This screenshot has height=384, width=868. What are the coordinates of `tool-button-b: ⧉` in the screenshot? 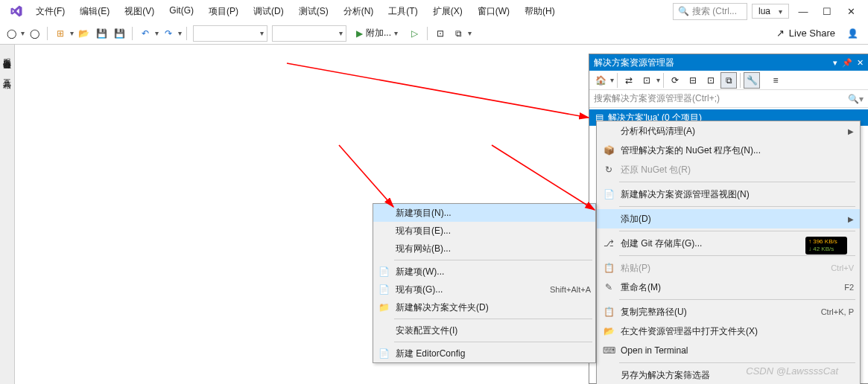 It's located at (458, 33).